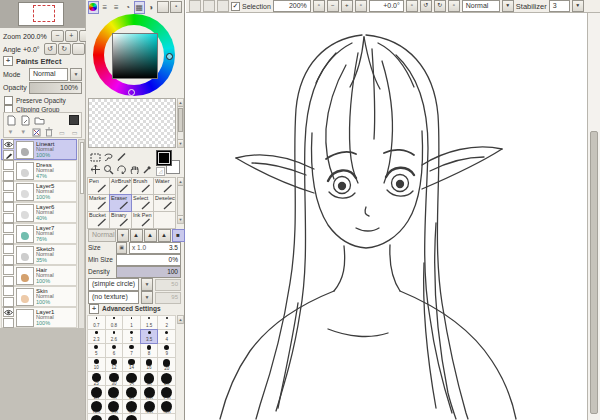 The image size is (600, 420). What do you see at coordinates (132, 350) in the screenshot?
I see `size-preset-7: 7` at bounding box center [132, 350].